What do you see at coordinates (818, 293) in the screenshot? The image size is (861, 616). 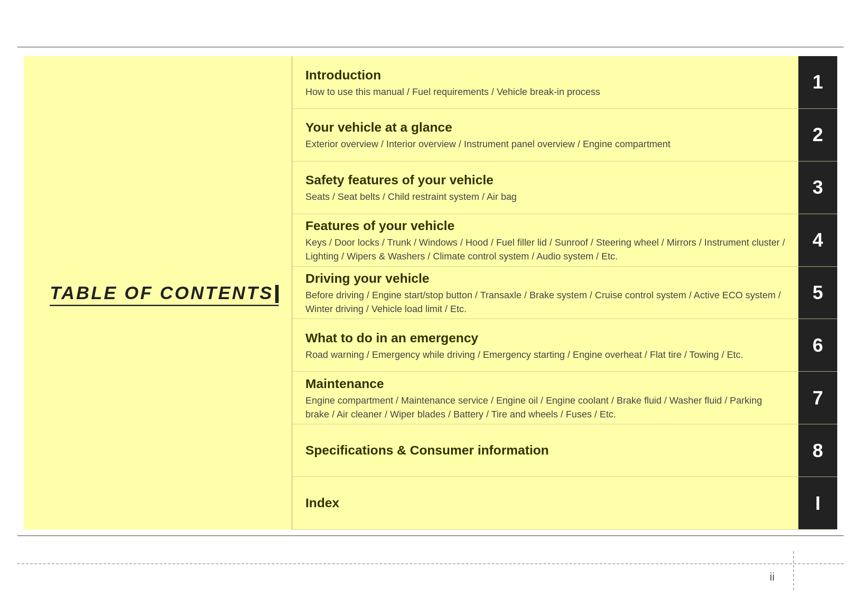 I see `chapter-badge-text-5: 5` at bounding box center [818, 293].